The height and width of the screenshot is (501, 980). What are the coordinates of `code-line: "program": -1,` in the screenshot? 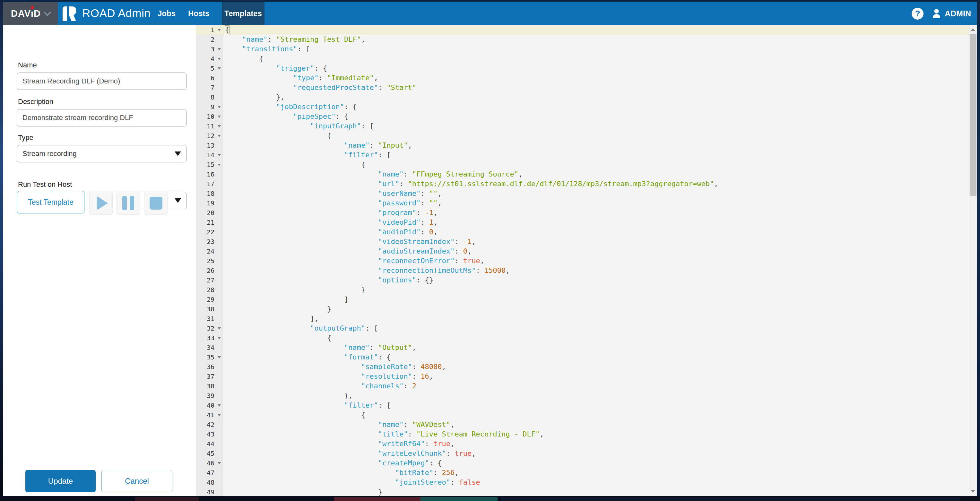 It's located at (596, 213).